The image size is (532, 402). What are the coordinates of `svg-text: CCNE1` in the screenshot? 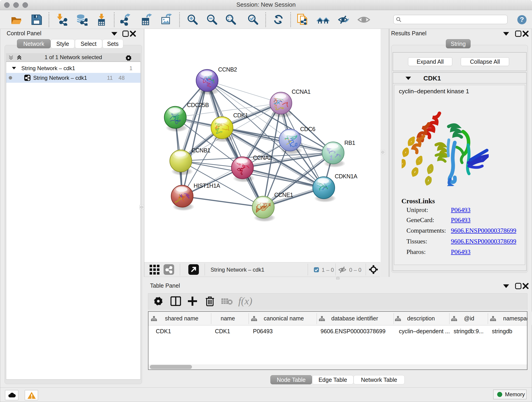 It's located at (284, 195).